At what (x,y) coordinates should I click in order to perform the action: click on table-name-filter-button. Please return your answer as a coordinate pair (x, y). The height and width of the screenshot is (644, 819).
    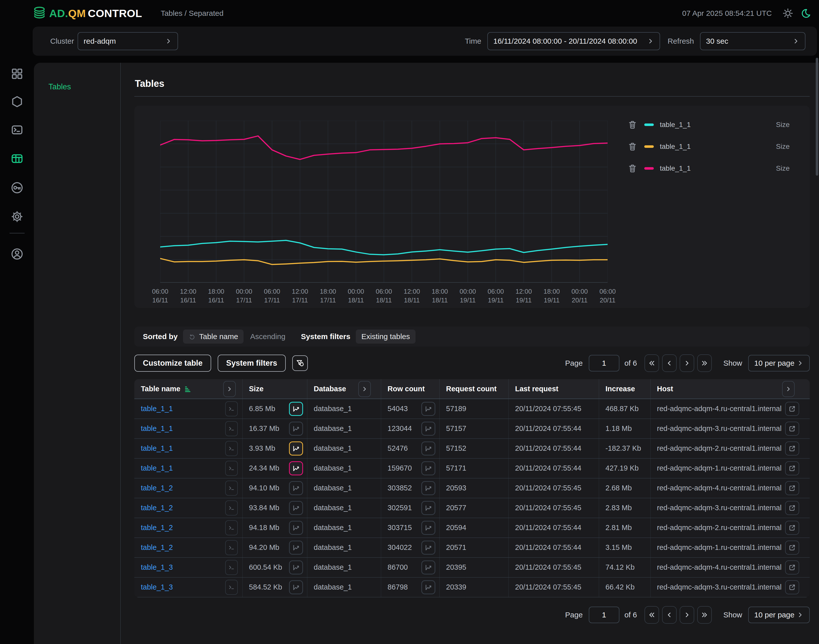
    Looking at the image, I should click on (229, 389).